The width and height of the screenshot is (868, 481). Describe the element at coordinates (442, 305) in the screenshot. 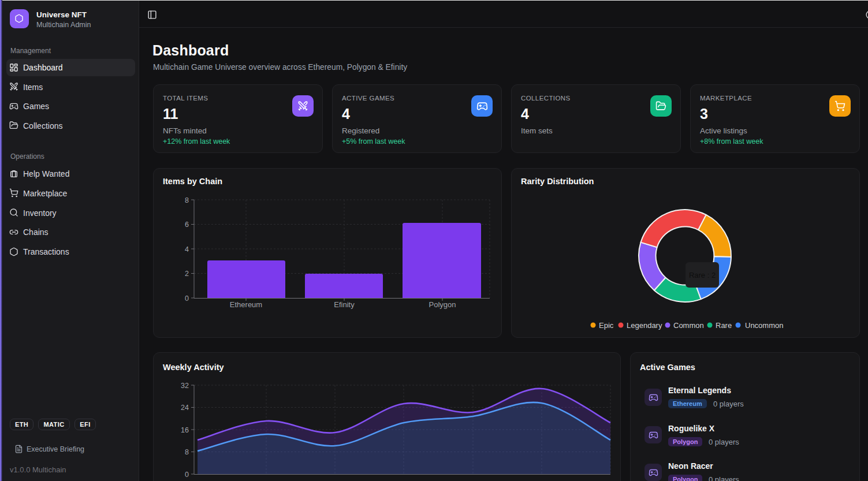

I see `svg-text: Polygon` at that location.